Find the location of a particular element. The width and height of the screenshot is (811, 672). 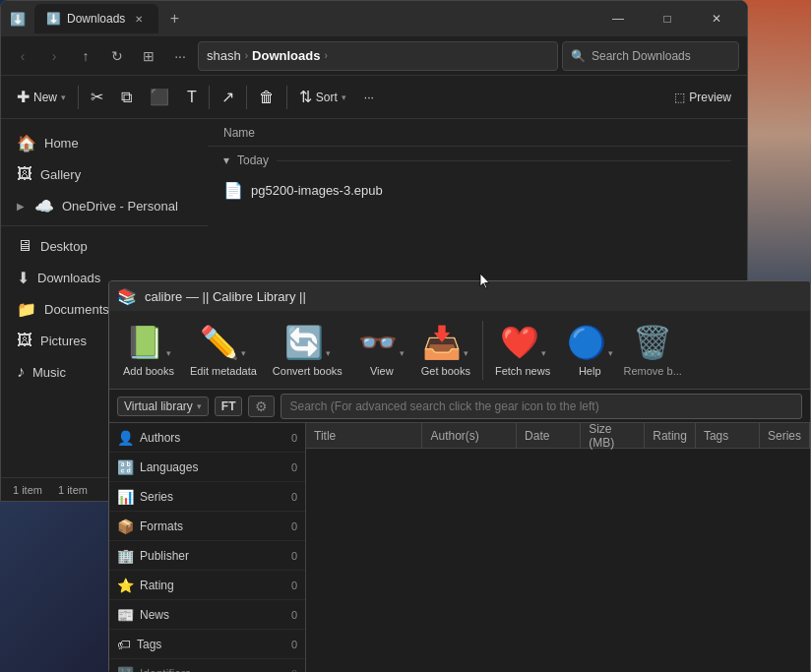

sidebar-music-label: Music is located at coordinates (49, 372).